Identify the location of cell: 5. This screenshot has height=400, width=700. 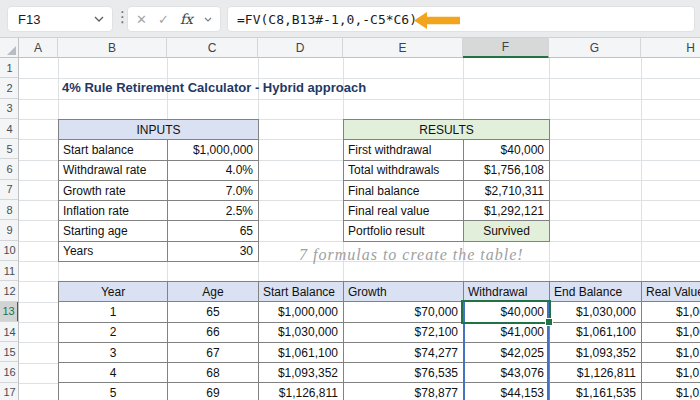
(114, 392).